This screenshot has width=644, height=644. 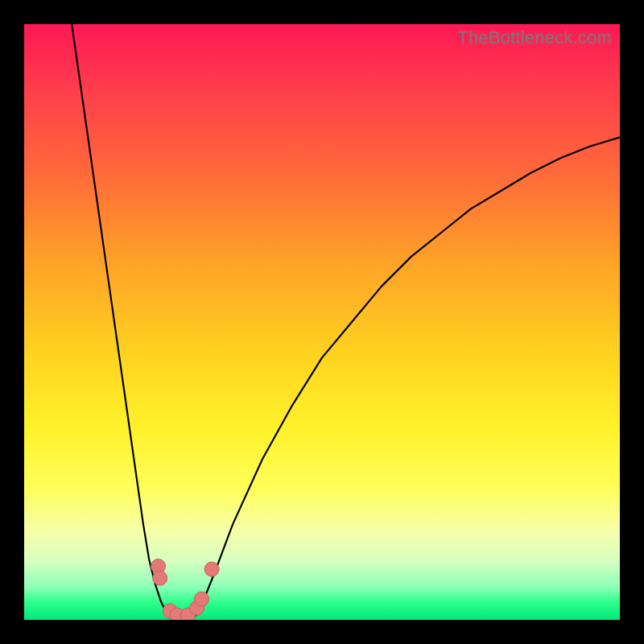 I want to click on curve-left-branch, so click(x=122, y=322).